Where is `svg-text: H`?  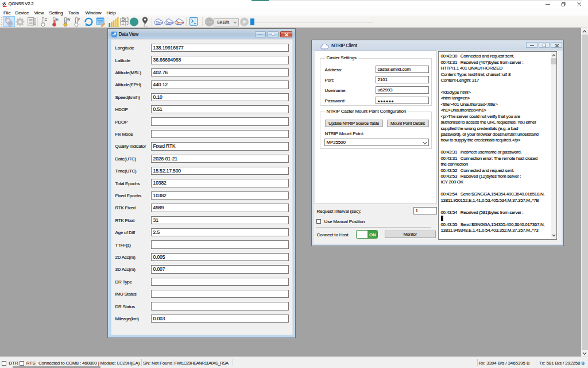
svg-text: H is located at coordinates (57, 20).